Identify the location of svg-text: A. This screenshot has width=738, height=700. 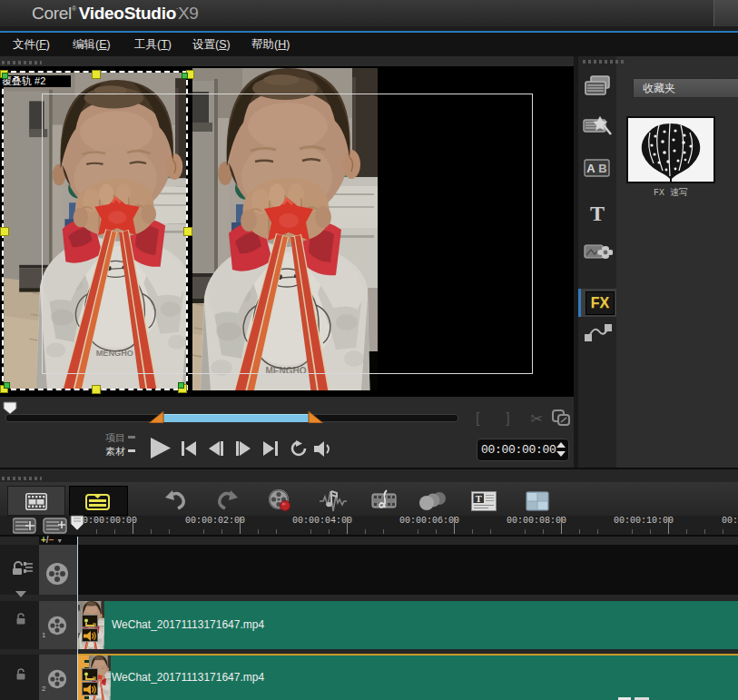
(591, 169).